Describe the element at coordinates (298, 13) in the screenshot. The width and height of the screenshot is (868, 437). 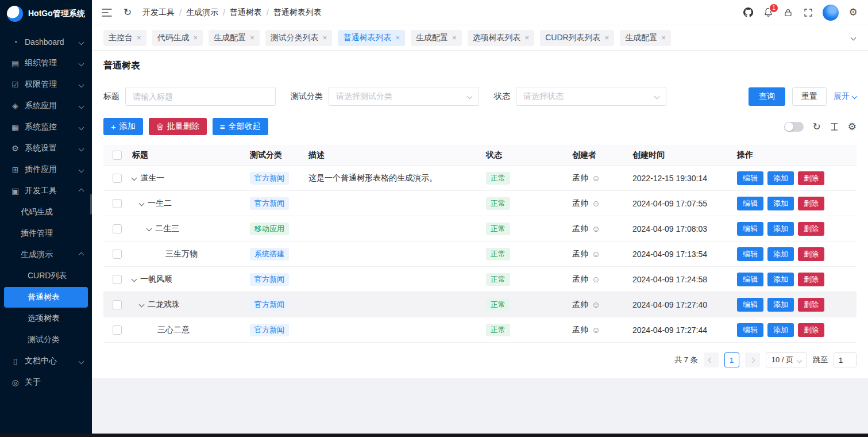
I see `breadcrumb-item: 普通树表列表` at that location.